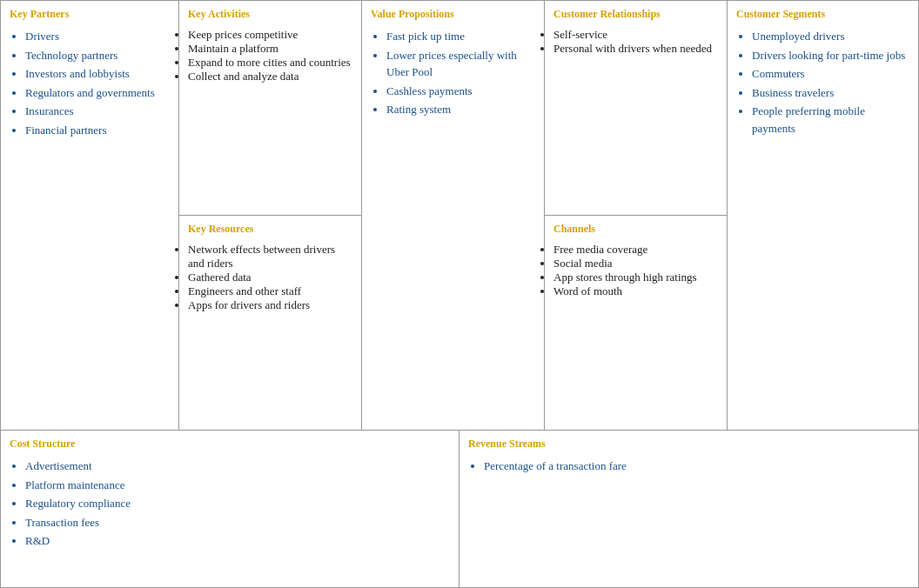 The image size is (919, 588). What do you see at coordinates (270, 49) in the screenshot?
I see `list-item: Maintain a platform` at bounding box center [270, 49].